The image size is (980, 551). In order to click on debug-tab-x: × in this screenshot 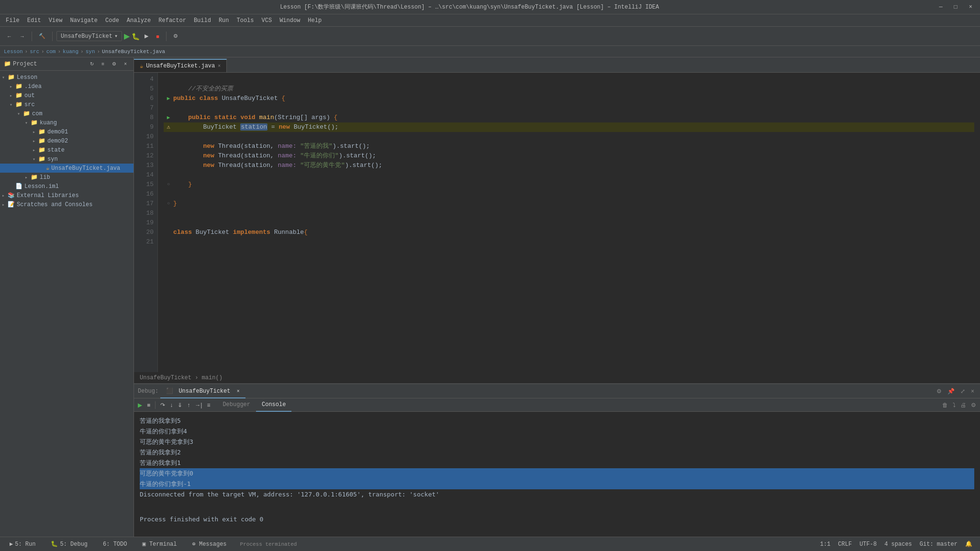, I will do `click(238, 391)`.